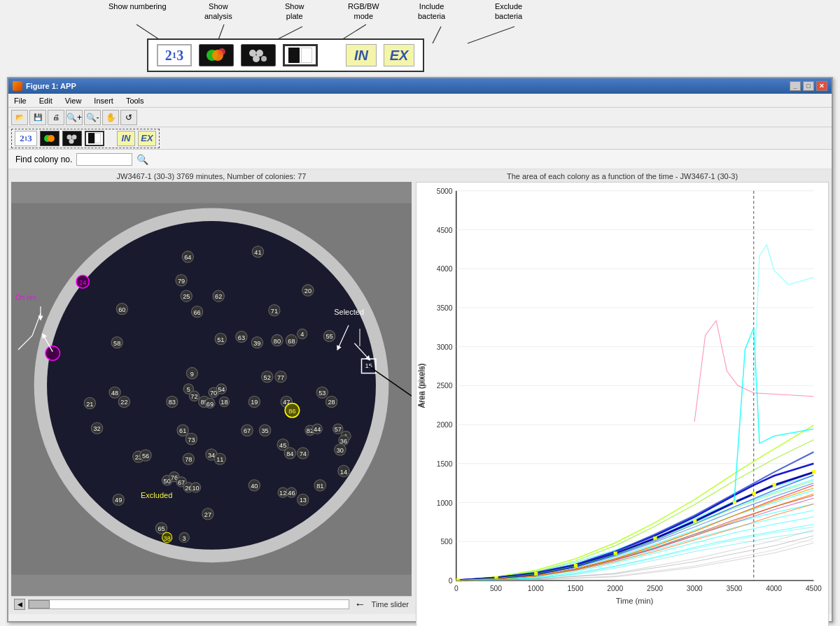 The image size is (840, 626). Describe the element at coordinates (20, 118) in the screenshot. I see `open-btn: 📂` at that location.